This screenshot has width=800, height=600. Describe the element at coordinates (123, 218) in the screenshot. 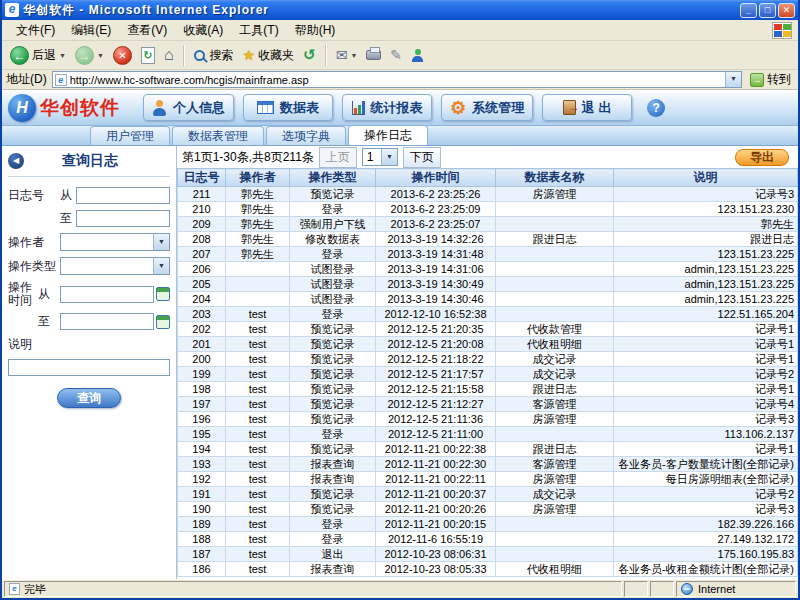

I see `log-no-to-input` at that location.